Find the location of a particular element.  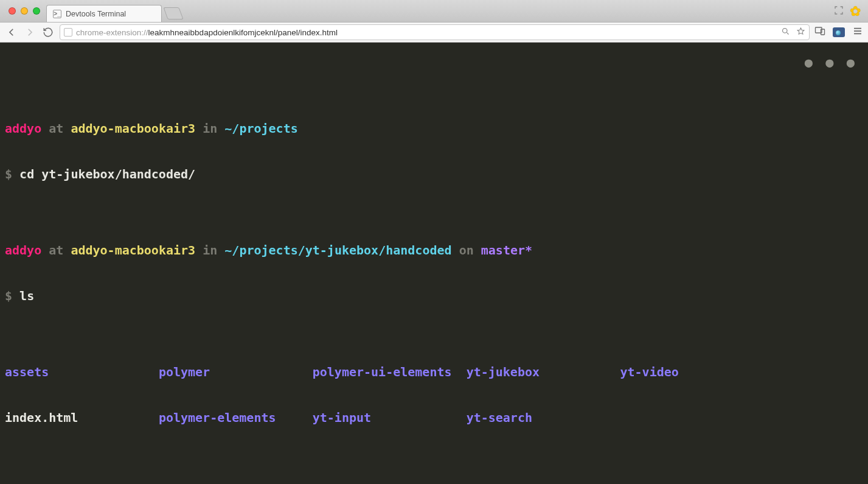

terminal-line: addyo at addyo-macbookair3 in ~/projects… is located at coordinates (434, 251).